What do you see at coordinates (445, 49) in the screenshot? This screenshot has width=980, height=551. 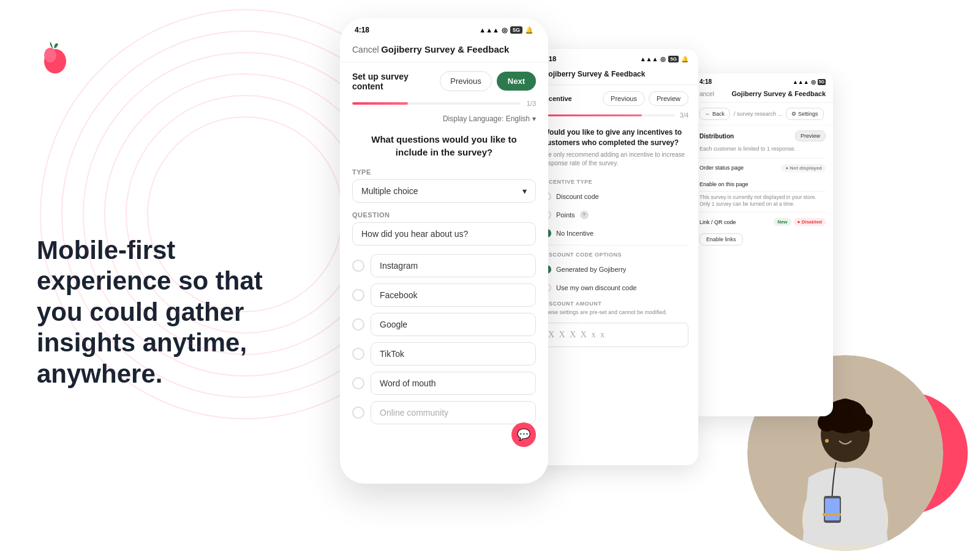 I see `phone-title: Gojiberry Survey & Feedback` at bounding box center [445, 49].